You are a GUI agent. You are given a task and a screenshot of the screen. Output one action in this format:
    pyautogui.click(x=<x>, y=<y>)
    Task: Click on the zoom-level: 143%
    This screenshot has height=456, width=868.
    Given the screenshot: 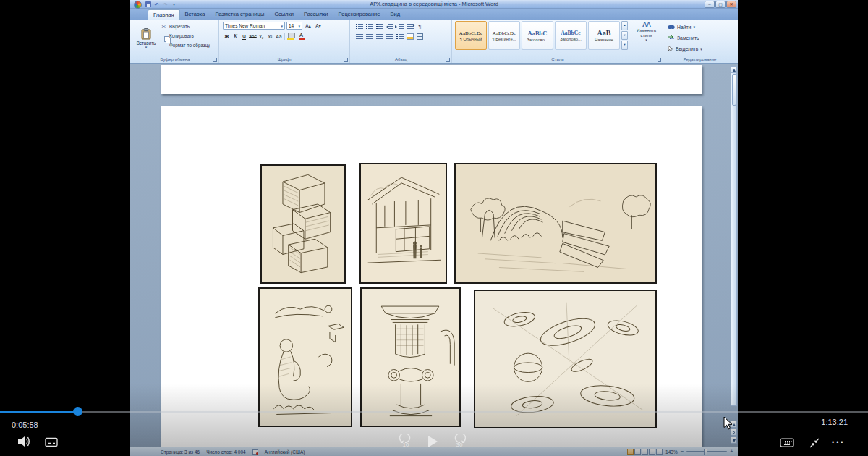 What is the action you would take?
    pyautogui.click(x=671, y=452)
    